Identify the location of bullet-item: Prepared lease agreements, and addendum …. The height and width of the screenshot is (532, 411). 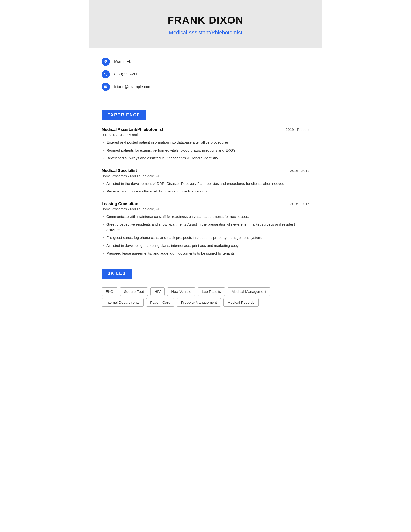
(206, 253).